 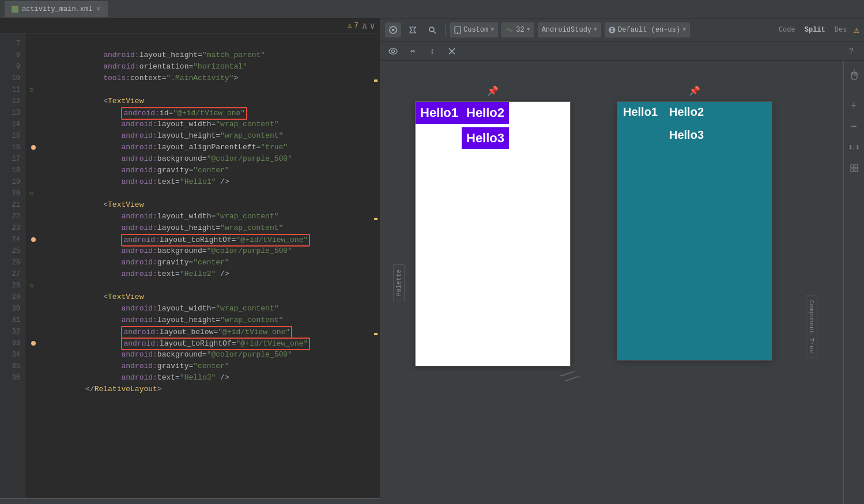 I want to click on nav-down-icon: ∨, so click(x=372, y=26).